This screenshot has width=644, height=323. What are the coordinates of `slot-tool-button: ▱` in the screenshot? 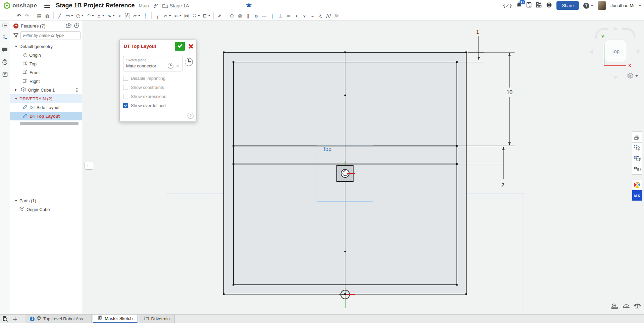 It's located at (135, 16).